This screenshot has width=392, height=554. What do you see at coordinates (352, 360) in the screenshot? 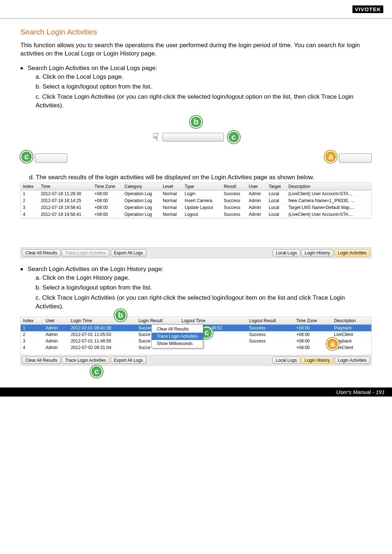
I see `tab-login-activities-2: Login Activities` at bounding box center [352, 360].